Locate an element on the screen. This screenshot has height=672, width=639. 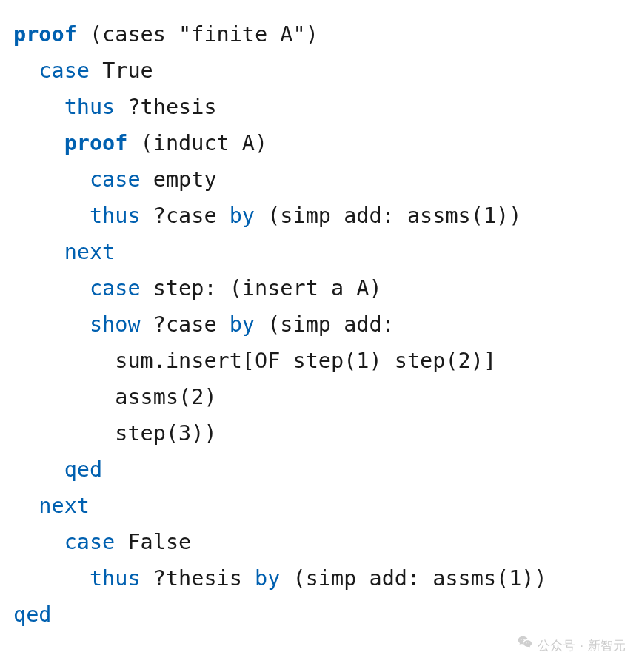
code-token: assms(2) is located at coordinates (166, 397).